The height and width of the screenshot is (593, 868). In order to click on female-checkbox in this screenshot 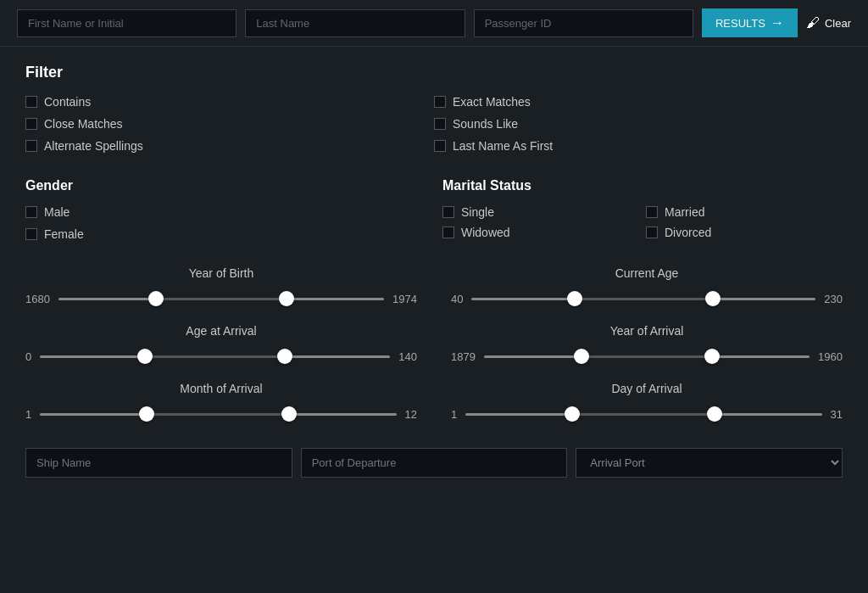, I will do `click(31, 234)`.